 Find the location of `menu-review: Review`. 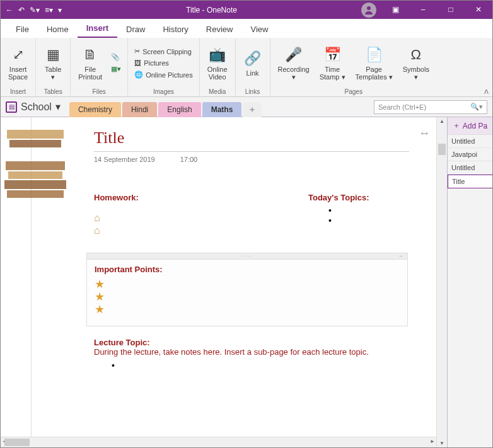

menu-review: Review is located at coordinates (219, 29).